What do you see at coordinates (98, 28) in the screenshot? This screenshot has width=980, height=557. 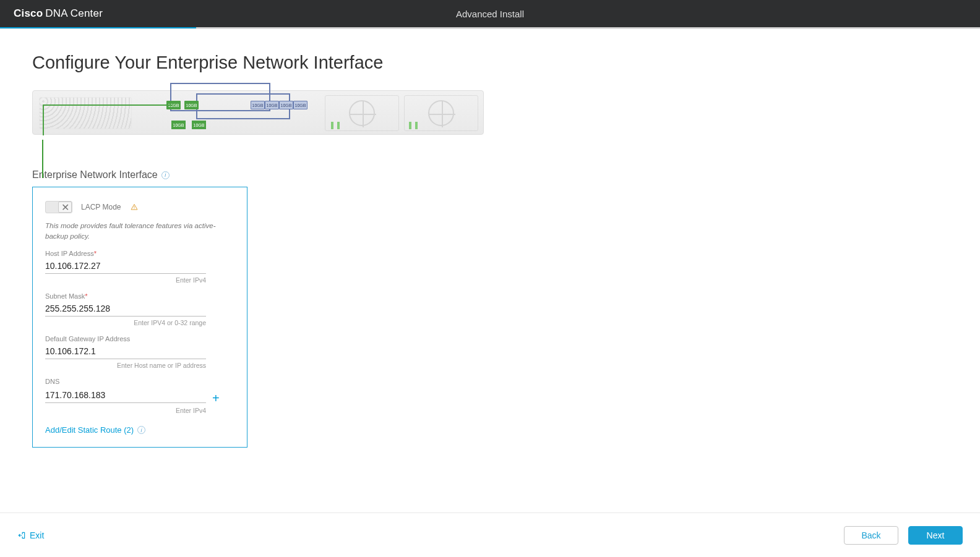 I see `progress-fill` at bounding box center [98, 28].